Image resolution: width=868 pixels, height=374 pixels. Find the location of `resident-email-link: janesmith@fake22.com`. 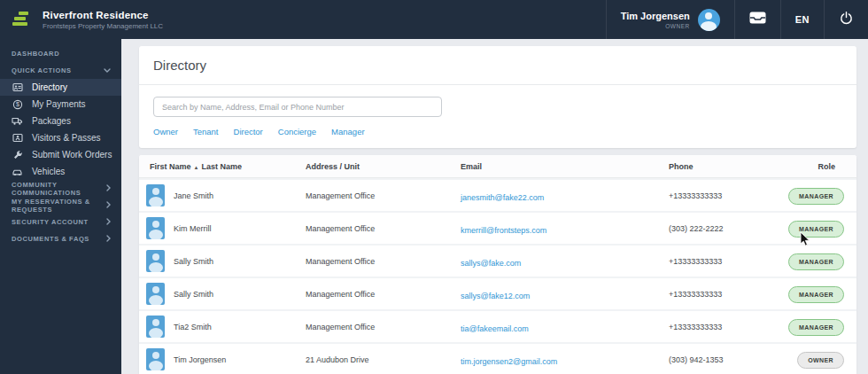

resident-email-link: janesmith@fake22.com is located at coordinates (502, 198).